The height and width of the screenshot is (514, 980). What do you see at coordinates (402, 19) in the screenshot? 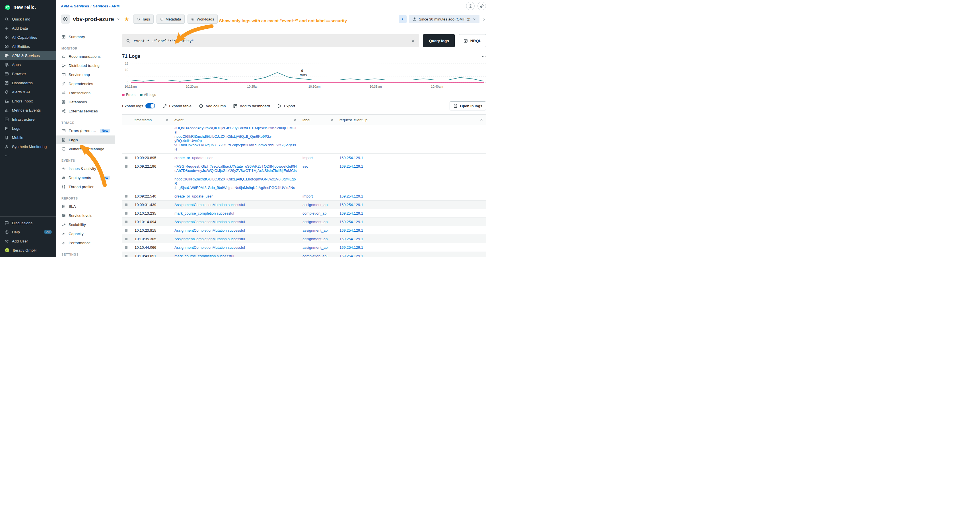
I see `time-back-button` at bounding box center [402, 19].